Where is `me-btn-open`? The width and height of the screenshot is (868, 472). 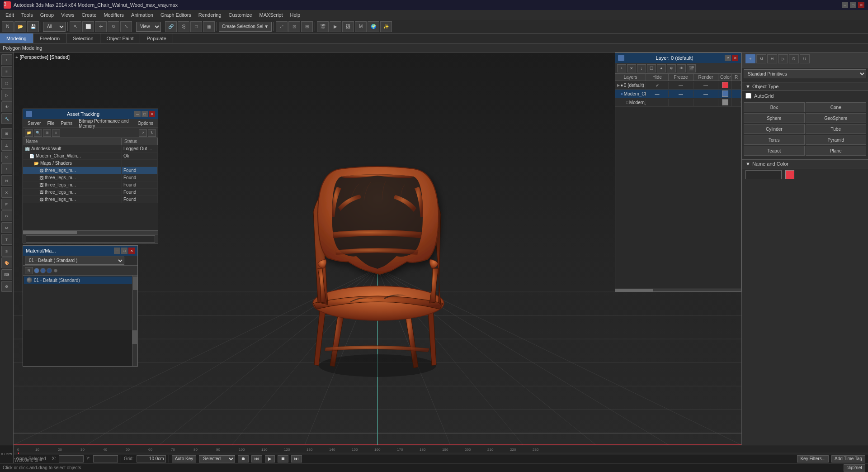 me-btn-open is located at coordinates (37, 271).